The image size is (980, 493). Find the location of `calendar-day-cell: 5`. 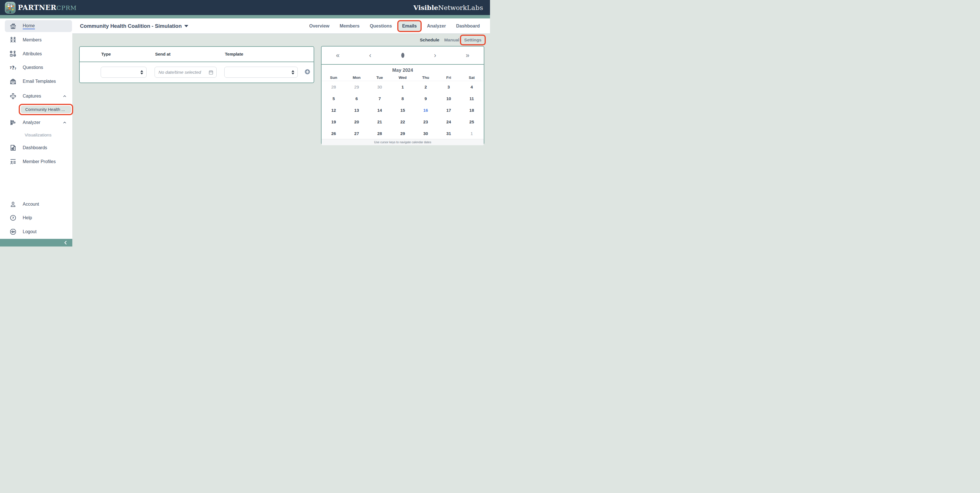

calendar-day-cell: 5 is located at coordinates (334, 99).